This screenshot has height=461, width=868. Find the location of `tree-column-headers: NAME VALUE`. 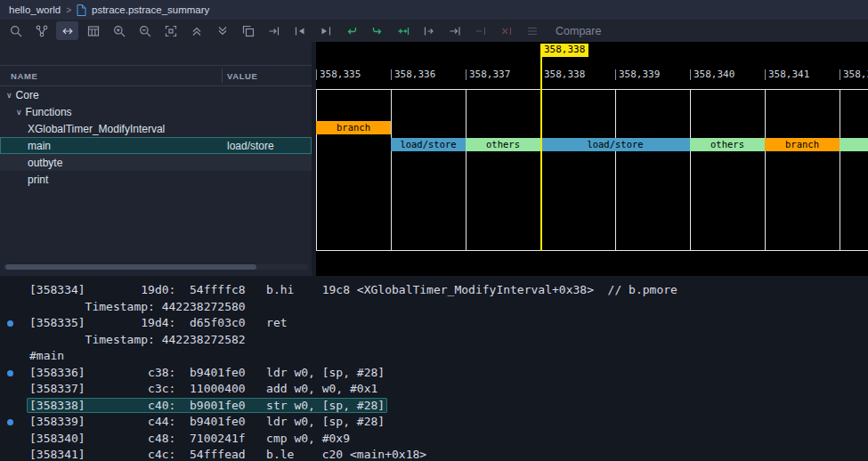

tree-column-headers: NAME VALUE is located at coordinates (156, 76).